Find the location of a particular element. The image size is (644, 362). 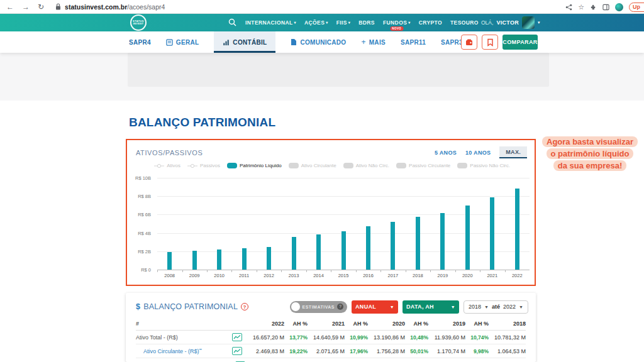

legend-ativos: Ativos is located at coordinates (167, 166).